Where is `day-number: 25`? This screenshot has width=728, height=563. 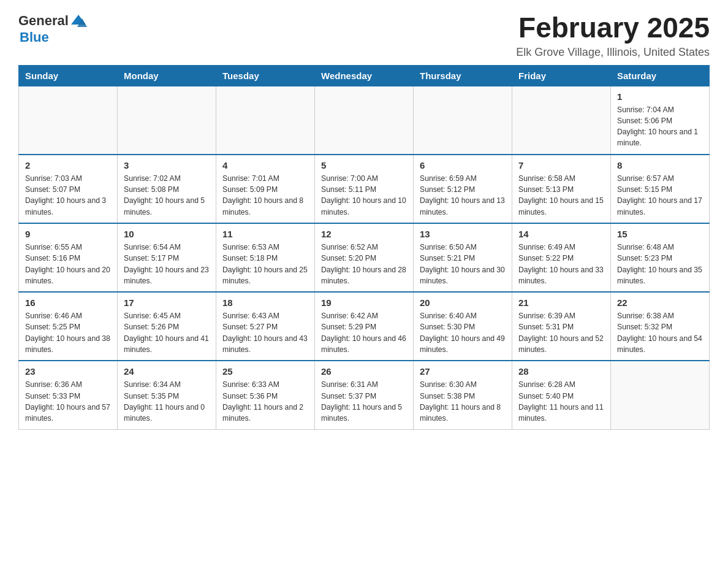
day-number: 25 is located at coordinates (265, 372).